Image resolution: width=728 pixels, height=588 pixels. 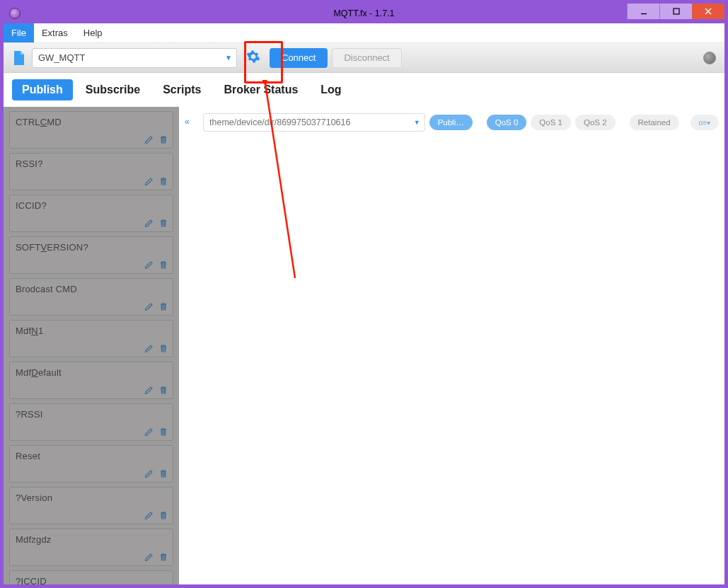 I want to click on profile-file-icon, so click(x=19, y=58).